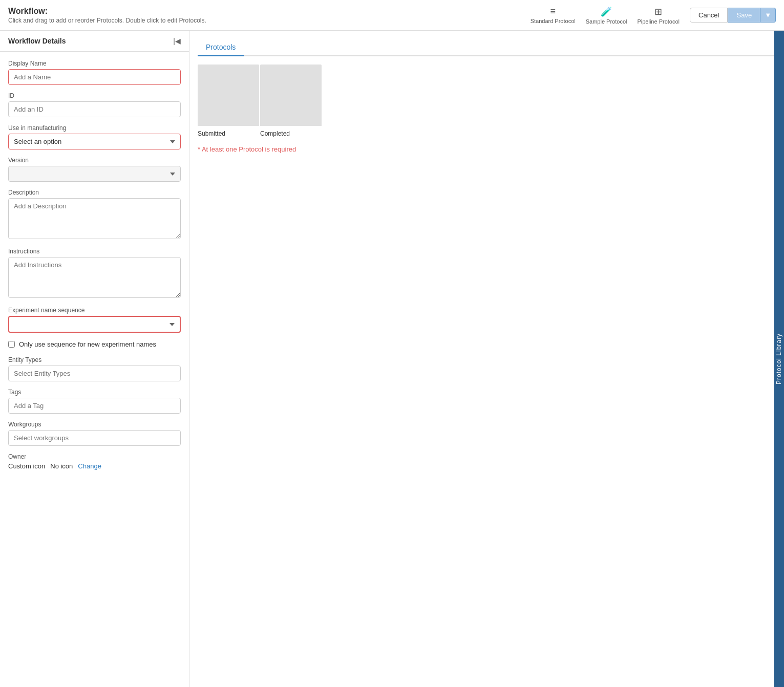 This screenshot has height=687, width=784. I want to click on pipeline-protocol-icon: ⊞, so click(659, 12).